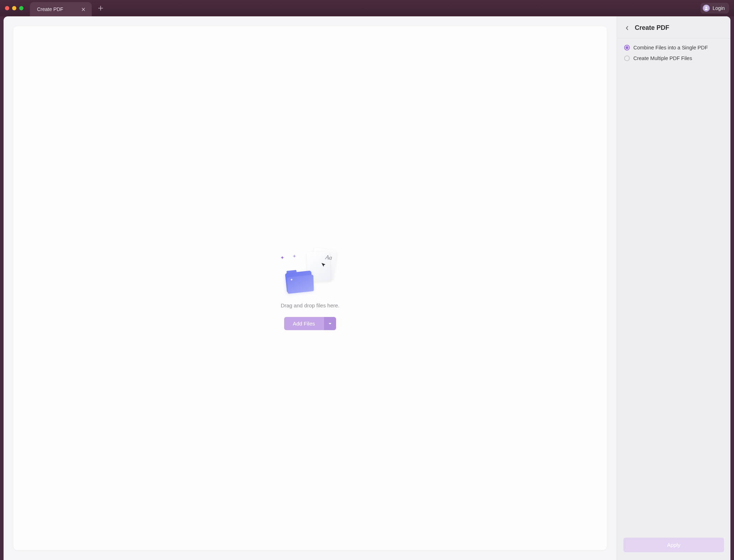 Image resolution: width=734 pixels, height=560 pixels. What do you see at coordinates (627, 28) in the screenshot?
I see `back-button` at bounding box center [627, 28].